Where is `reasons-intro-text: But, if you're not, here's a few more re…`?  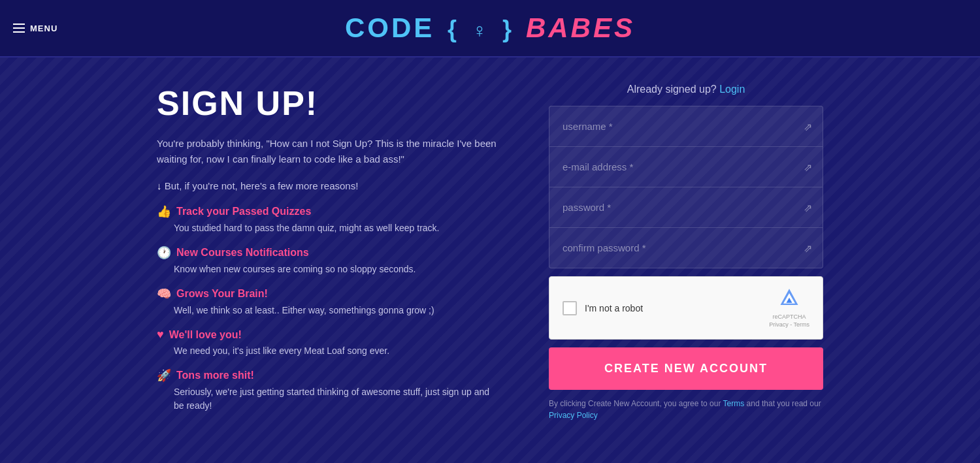 reasons-intro-text: But, if you're not, here's a few more re… is located at coordinates (261, 185).